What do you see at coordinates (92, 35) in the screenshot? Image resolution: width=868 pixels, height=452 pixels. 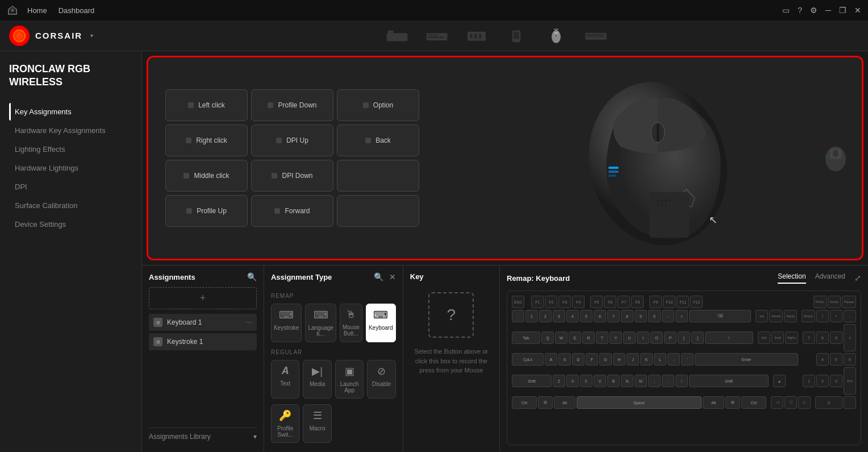 I see `brand-dropdown-icon: ▾` at bounding box center [92, 35].